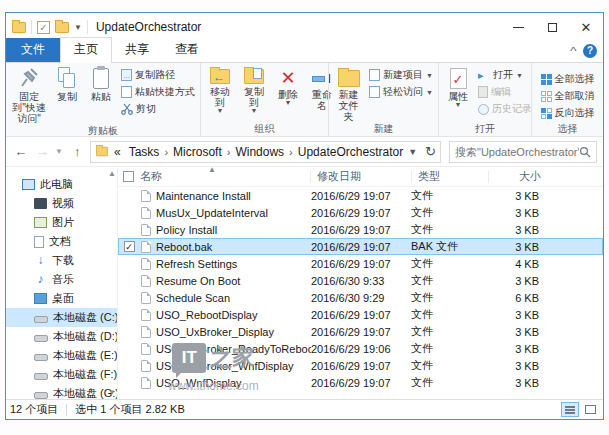 The width and height of the screenshot is (609, 435). I want to click on paste-icon, so click(101, 78).